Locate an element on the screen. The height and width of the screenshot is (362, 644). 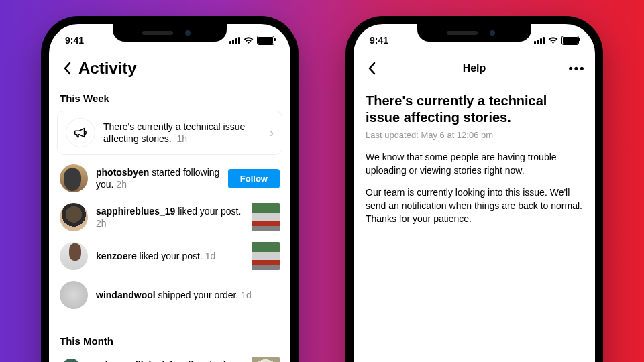
alert-body: There's currently a technical issue affe… is located at coordinates (174, 133).